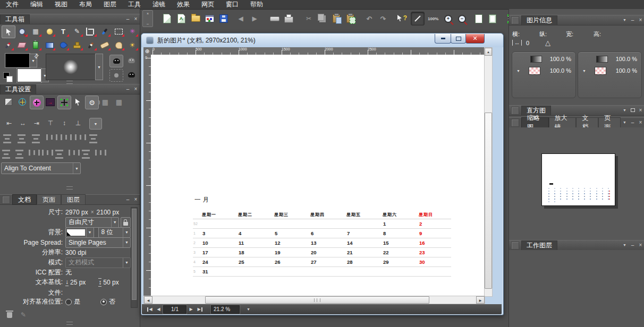 This screenshot has height=327, width=644. What do you see at coordinates (136, 89) in the screenshot?
I see `tool-settings-close-icon: ×` at bounding box center [136, 89].